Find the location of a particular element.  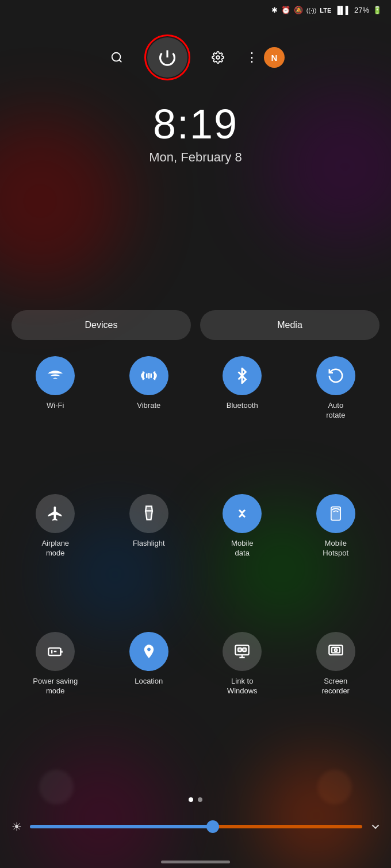

bluetooth-status-icon: ✱ is located at coordinates (275, 10).